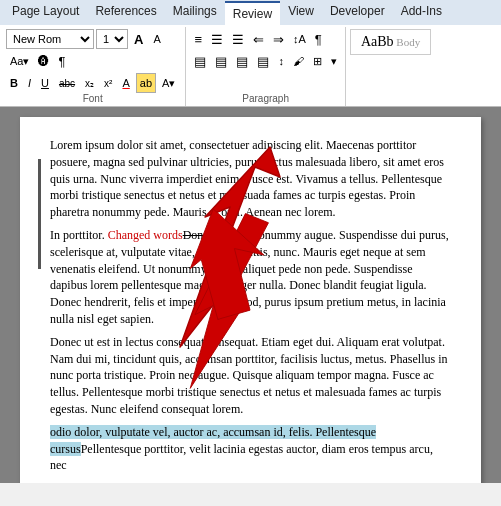 This screenshot has height=506, width=501. I want to click on grow-font-button: A, so click(138, 39).